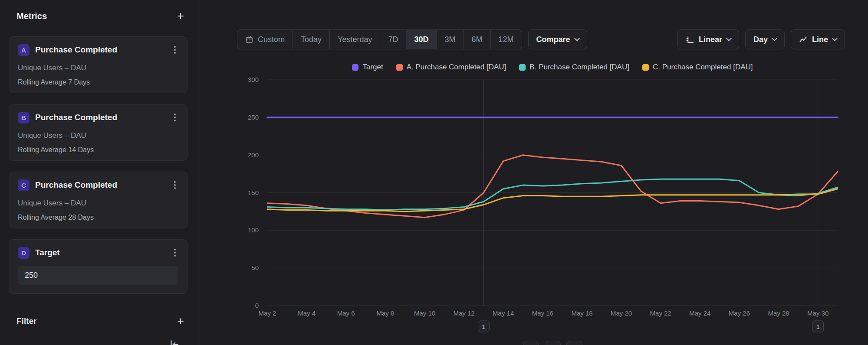 The width and height of the screenshot is (868, 345). What do you see at coordinates (700, 313) in the screenshot?
I see `svg-text: May 24` at bounding box center [700, 313].